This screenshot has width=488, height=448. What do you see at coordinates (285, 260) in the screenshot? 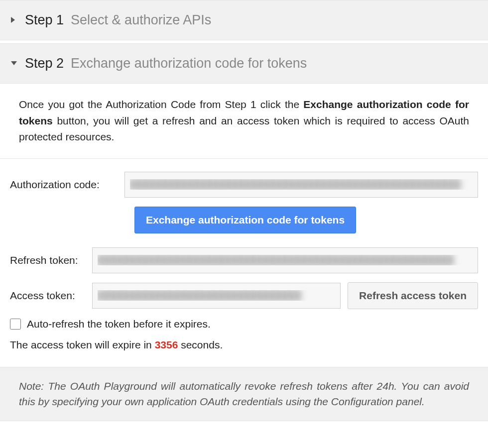
I see `refresh-token-input` at bounding box center [285, 260].